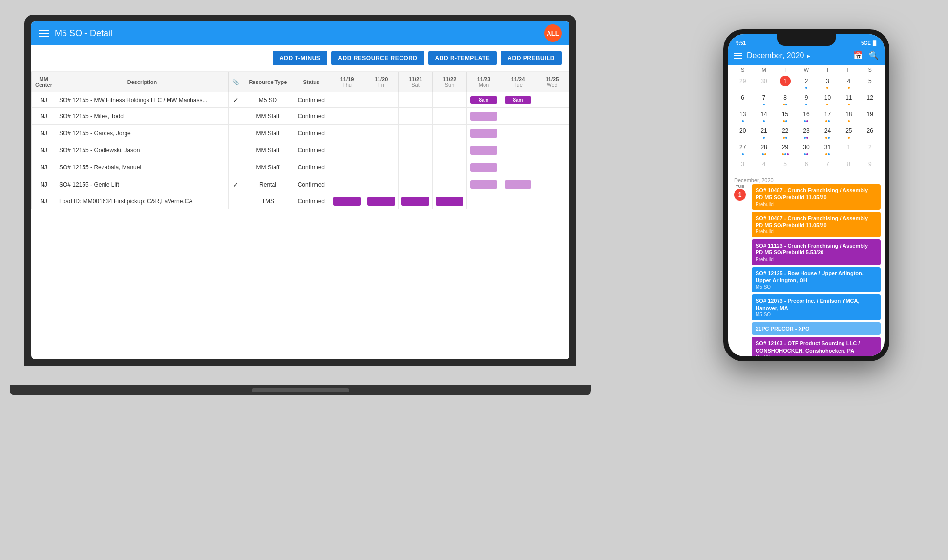 Image resolution: width=948 pixels, height=560 pixels. I want to click on cal-day: 21, so click(764, 132).